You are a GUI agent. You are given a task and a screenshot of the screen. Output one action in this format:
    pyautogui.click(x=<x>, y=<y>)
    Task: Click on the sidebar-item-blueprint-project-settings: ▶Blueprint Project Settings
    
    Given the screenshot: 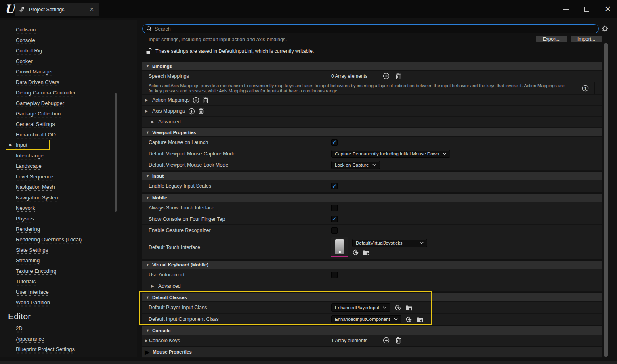 What is the action you would take?
    pyautogui.click(x=69, y=349)
    